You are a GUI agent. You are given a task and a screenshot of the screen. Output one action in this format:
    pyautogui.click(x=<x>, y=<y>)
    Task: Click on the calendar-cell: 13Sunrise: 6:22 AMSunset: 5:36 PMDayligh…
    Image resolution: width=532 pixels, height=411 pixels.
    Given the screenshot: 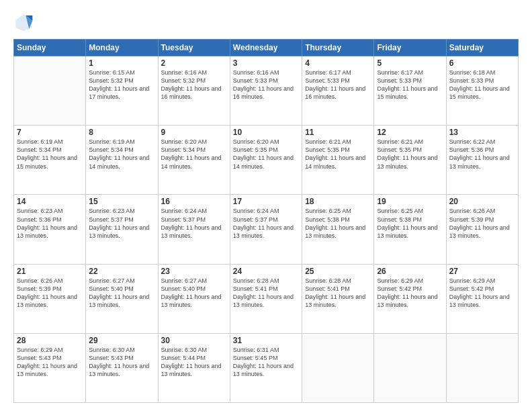 What is the action you would take?
    pyautogui.click(x=482, y=160)
    